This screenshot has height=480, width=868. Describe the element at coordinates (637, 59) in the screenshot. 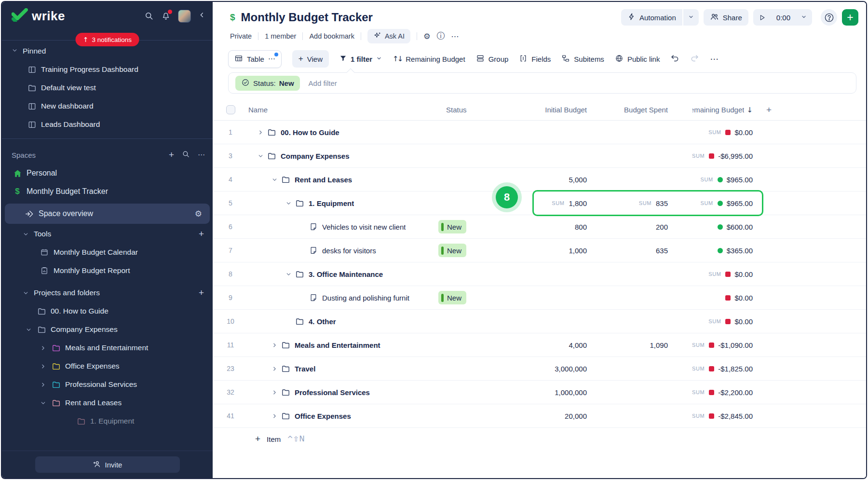

I see `public-link-button: Public link` at that location.